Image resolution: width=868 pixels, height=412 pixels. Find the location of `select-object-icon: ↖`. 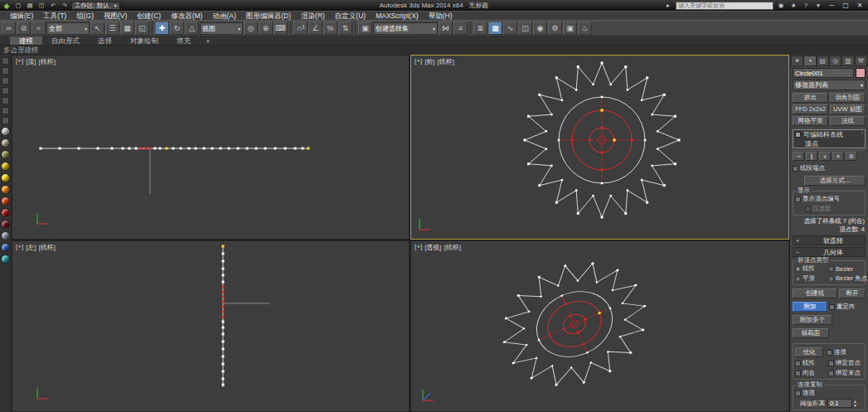

select-object-icon: ↖ is located at coordinates (98, 28).